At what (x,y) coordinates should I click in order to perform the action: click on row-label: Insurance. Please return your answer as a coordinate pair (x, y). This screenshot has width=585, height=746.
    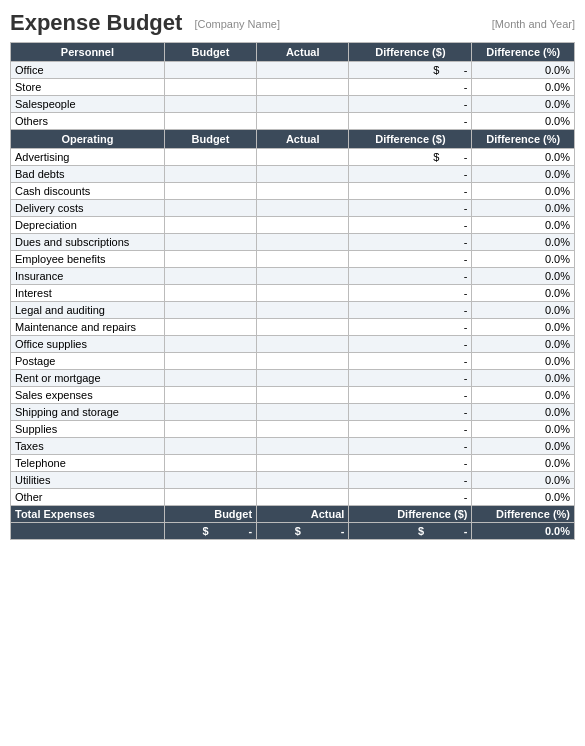
    Looking at the image, I should click on (88, 276).